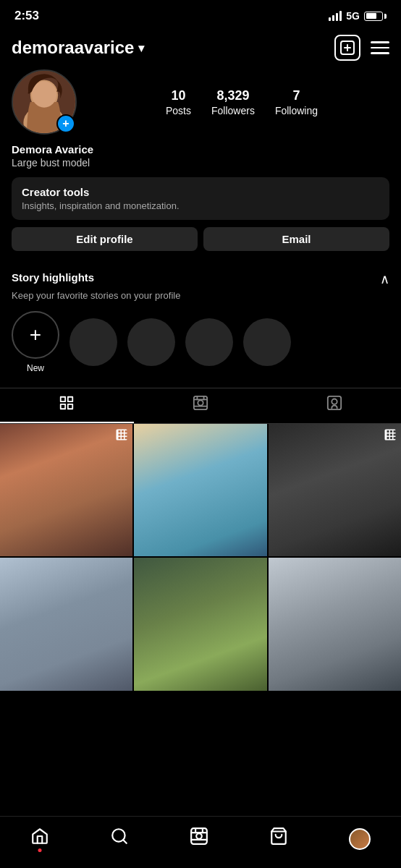 The width and height of the screenshot is (401, 868). What do you see at coordinates (375, 16) in the screenshot?
I see `battery-icon` at bounding box center [375, 16].